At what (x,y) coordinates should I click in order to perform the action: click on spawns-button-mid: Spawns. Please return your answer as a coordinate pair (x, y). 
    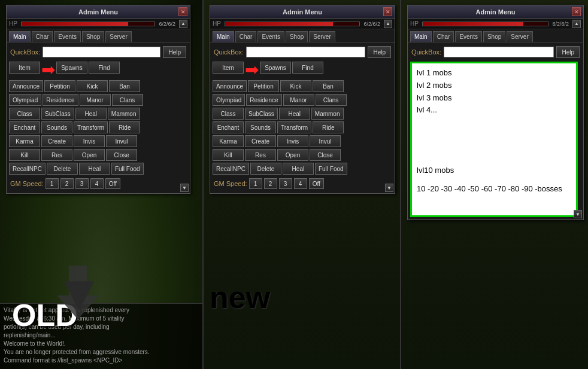
    Looking at the image, I should click on (275, 68).